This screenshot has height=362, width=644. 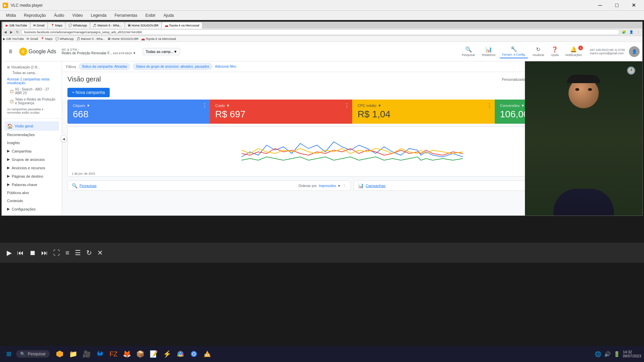 I want to click on browser-tab-youtube: ▶ GiB YouTube, so click(x=16, y=25).